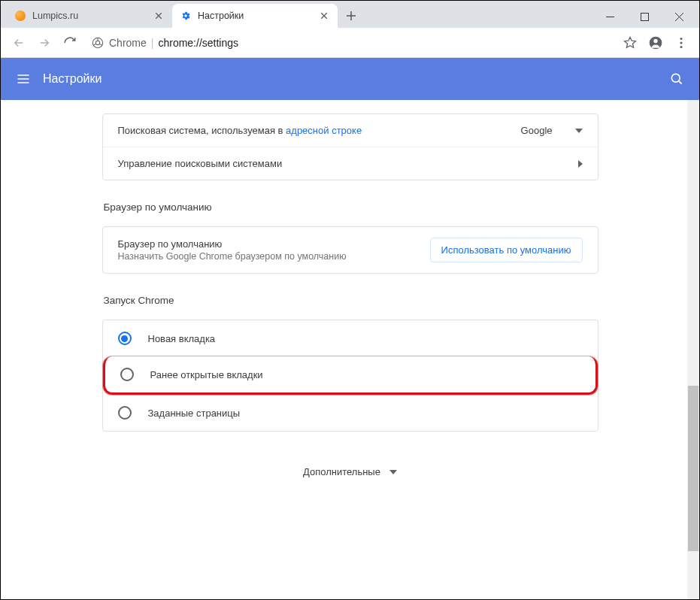 Image resolution: width=700 pixels, height=600 pixels. I want to click on default-browser-row: Браузер по умолчанию Назначить Google Ch…, so click(350, 250).